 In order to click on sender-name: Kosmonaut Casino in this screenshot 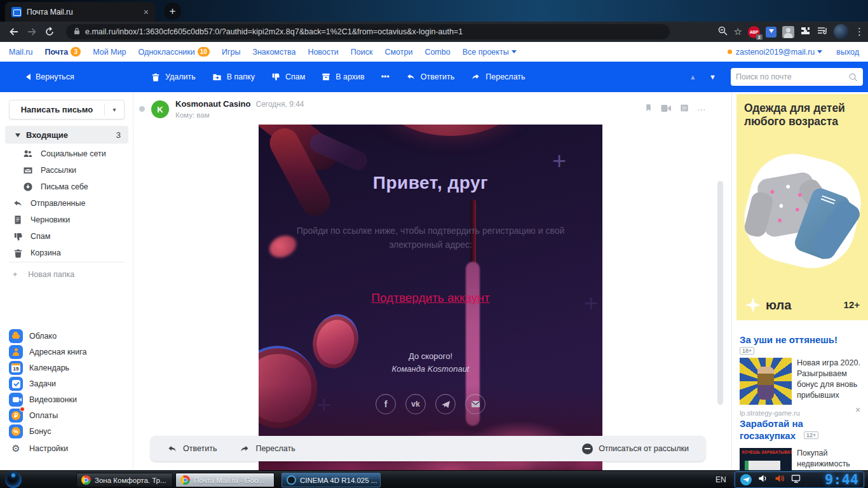, I will do `click(213, 104)`.